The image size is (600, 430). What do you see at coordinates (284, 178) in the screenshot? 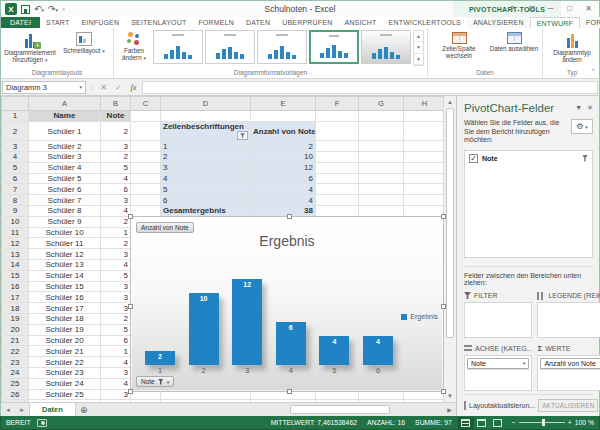
I see `pivot-cell: 6` at bounding box center [284, 178].